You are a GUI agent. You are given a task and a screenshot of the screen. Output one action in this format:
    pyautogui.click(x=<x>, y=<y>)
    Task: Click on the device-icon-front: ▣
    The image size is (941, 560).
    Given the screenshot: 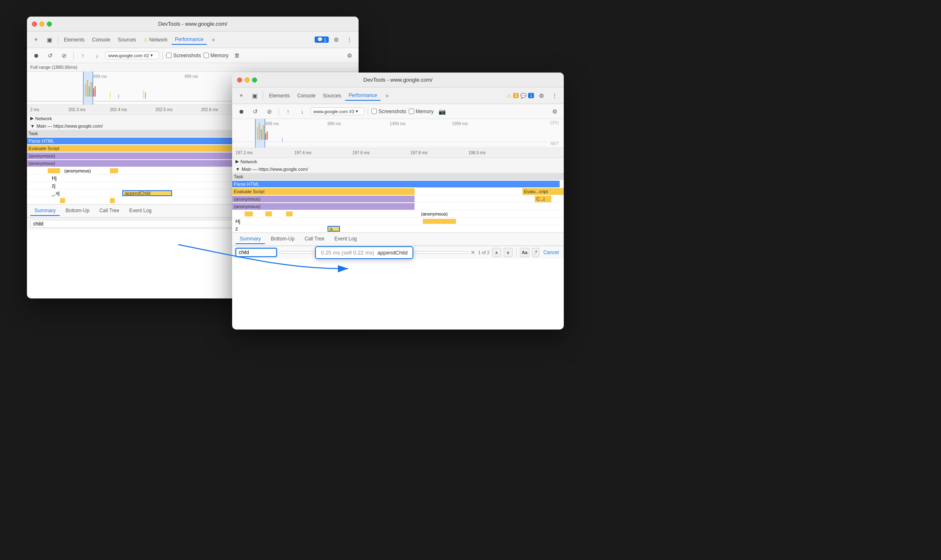 What is the action you would take?
    pyautogui.click(x=255, y=96)
    